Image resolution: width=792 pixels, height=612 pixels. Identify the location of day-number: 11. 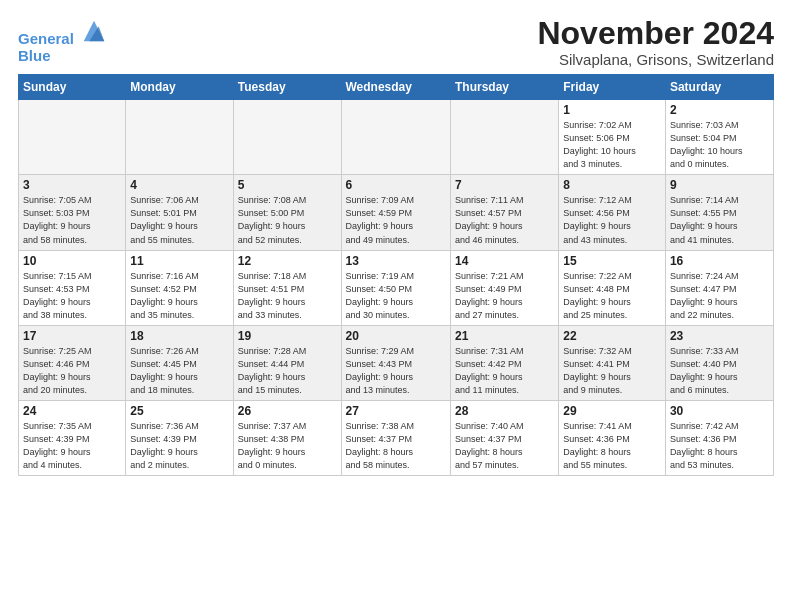
(179, 261).